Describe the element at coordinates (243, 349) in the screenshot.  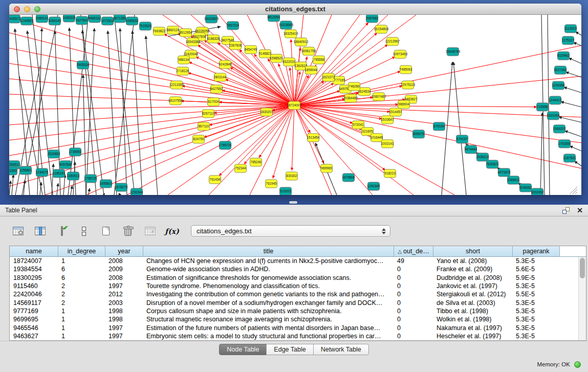
I see `tab-node-table: Node Table` at that location.